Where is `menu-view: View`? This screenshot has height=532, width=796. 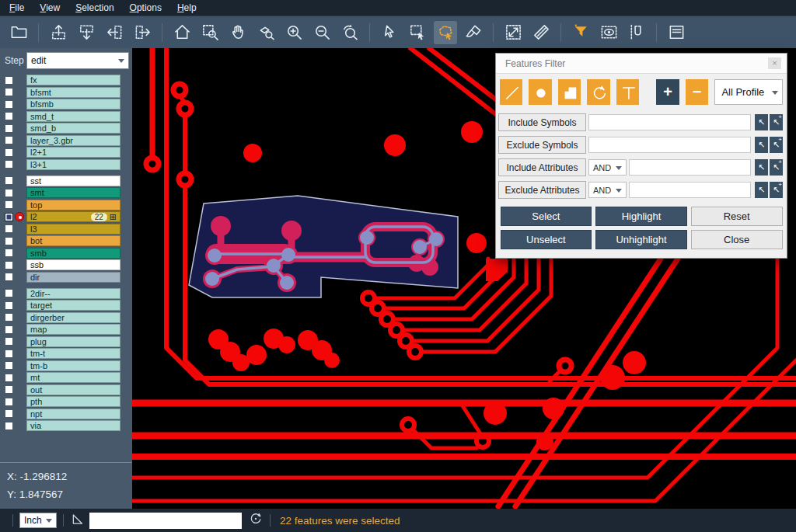
menu-view: View is located at coordinates (50, 8).